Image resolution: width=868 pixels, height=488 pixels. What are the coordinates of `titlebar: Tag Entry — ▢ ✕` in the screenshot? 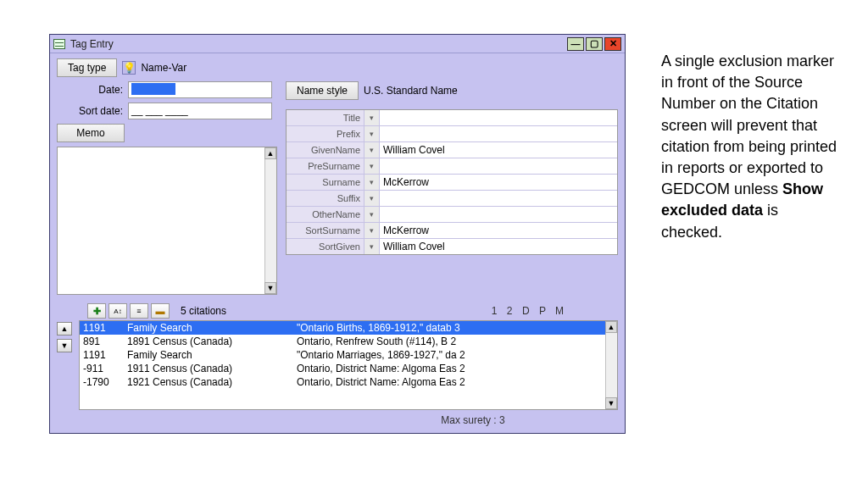 It's located at (337, 44).